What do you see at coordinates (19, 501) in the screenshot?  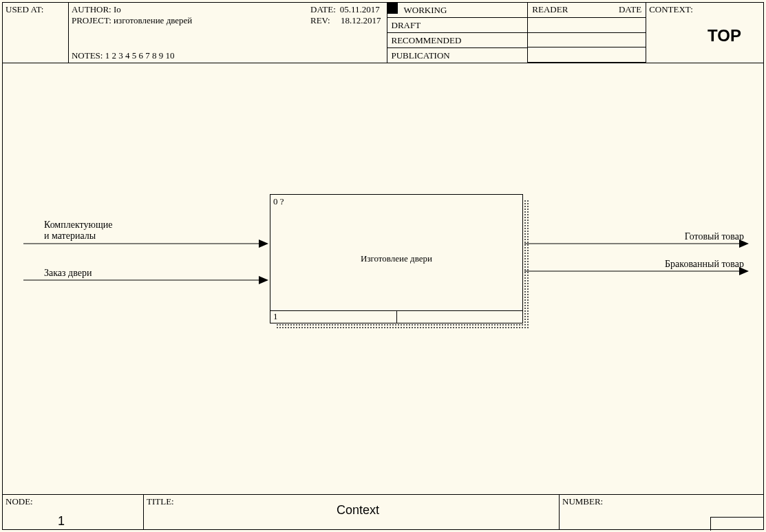 I see `node-label: NODE:` at bounding box center [19, 501].